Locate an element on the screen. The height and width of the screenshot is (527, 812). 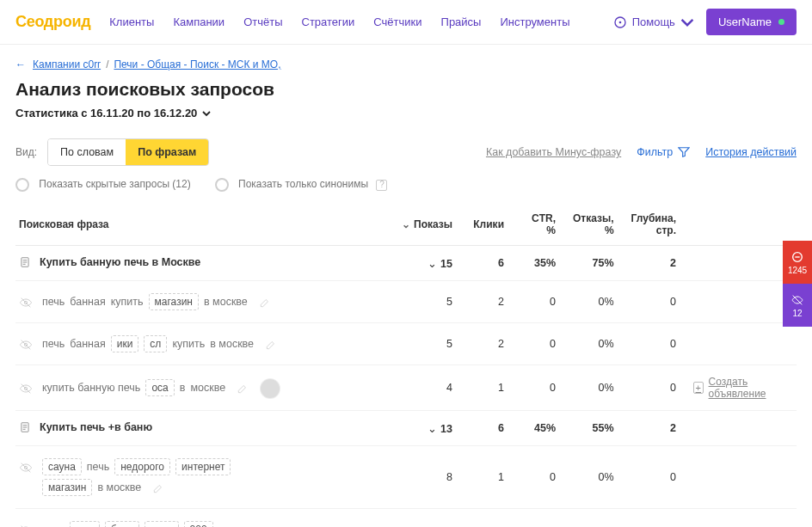
table-group-row: Купить печь +в баню13645%55%2 is located at coordinates (406, 428).